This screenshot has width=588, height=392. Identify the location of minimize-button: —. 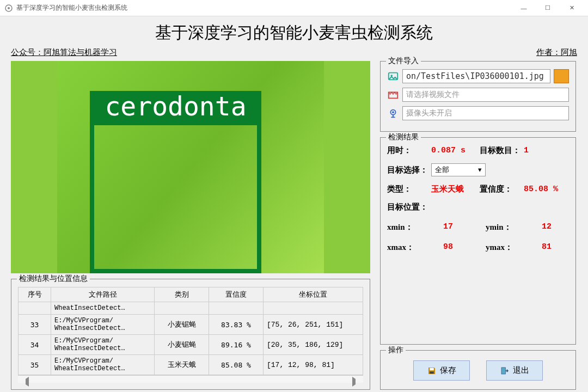
(524, 8).